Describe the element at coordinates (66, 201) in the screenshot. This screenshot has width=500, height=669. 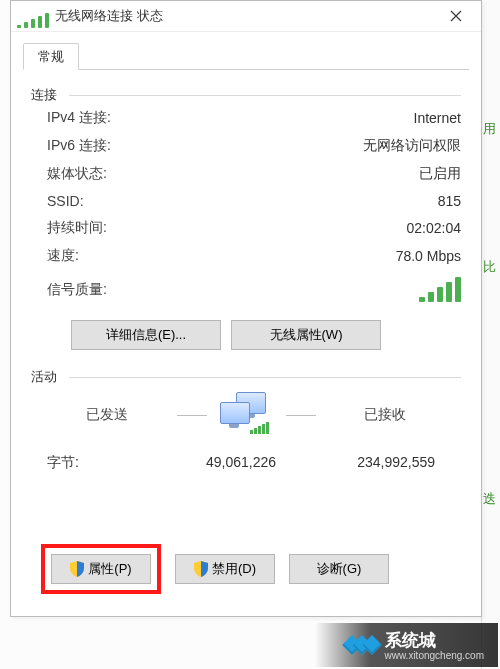
I see `ssid-label: SSID:` at that location.